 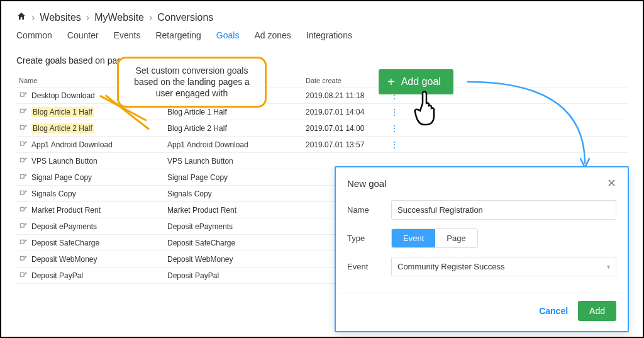 I want to click on table-row: Blog Article 2 HalfBlog Article 2 Half20…, so click(x=322, y=128).